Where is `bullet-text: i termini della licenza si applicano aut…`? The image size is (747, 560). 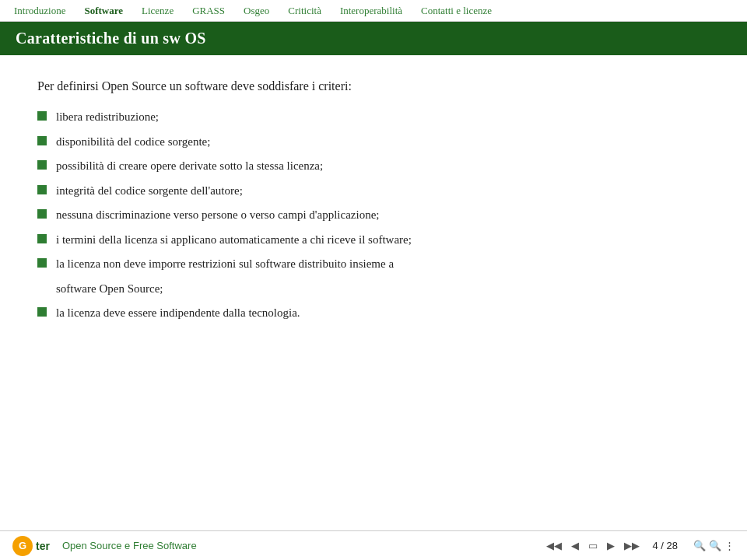
bullet-text: i termini della licenza si applicano aut… is located at coordinates (383, 240).